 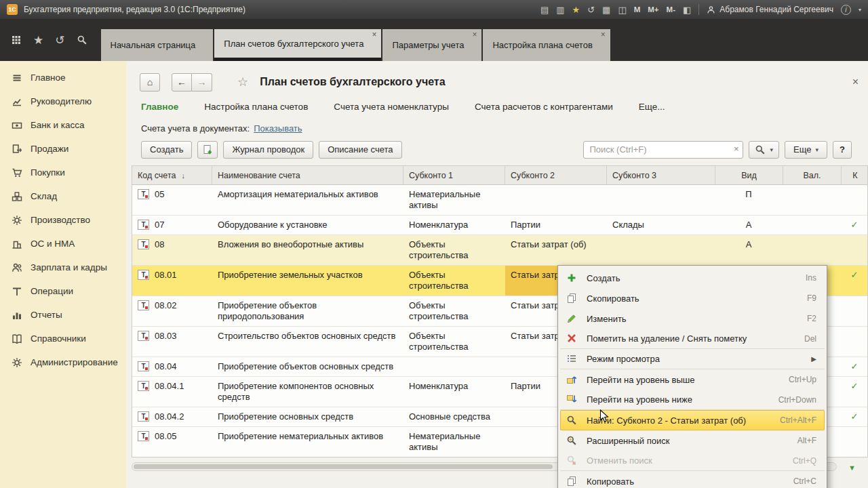 What do you see at coordinates (63, 339) in the screenshot?
I see `sidebar-item: Справочники` at bounding box center [63, 339].